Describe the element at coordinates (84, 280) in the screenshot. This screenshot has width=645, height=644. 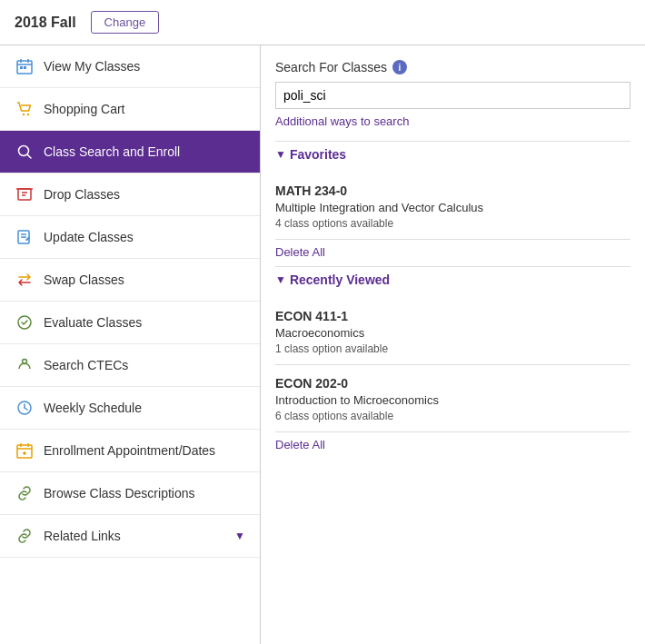
I see `sidebar-label-swap-classes: Swap Classes` at that location.